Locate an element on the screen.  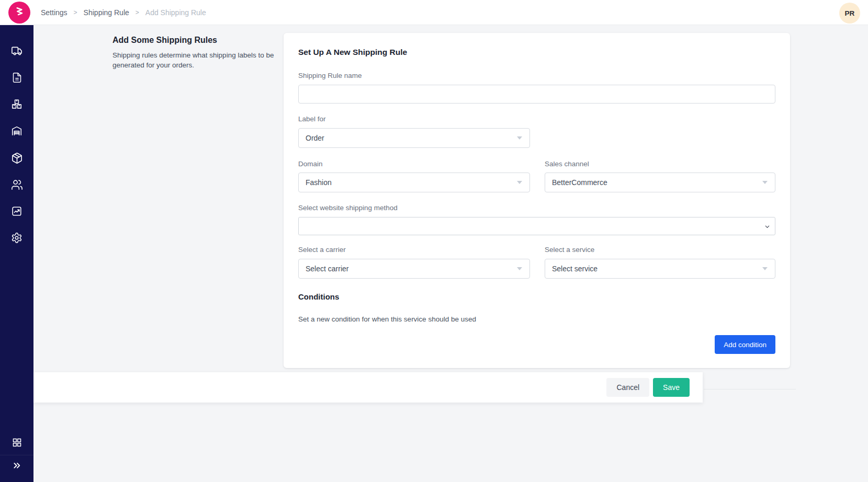
sidebar-item-apps is located at coordinates (17, 442).